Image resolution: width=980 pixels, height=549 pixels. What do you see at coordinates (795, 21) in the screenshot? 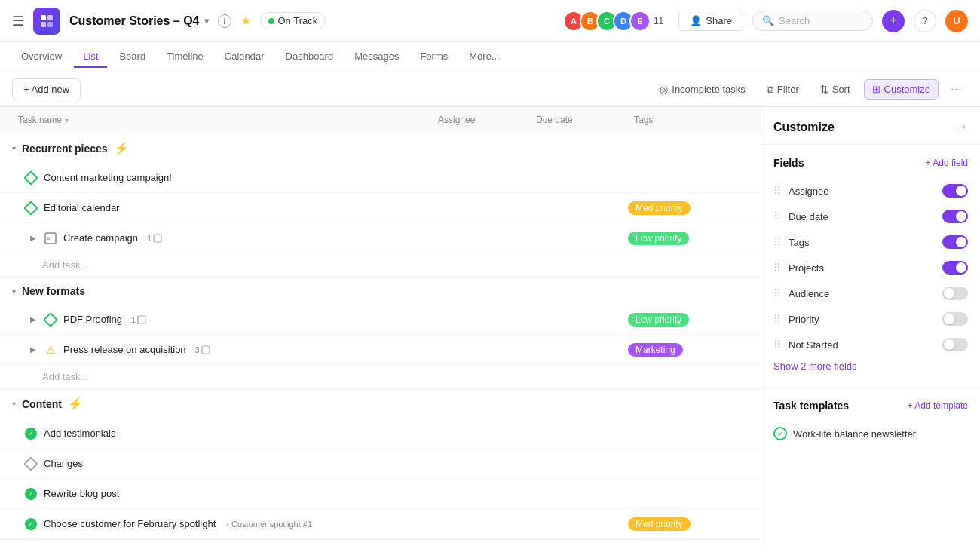
I see `search-placeholder: Search` at bounding box center [795, 21].